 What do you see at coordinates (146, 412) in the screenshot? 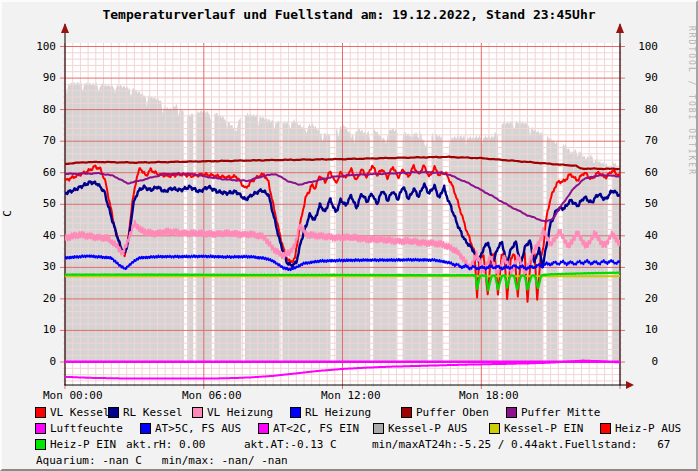
I see `legend-item: RL Kessel` at bounding box center [146, 412].